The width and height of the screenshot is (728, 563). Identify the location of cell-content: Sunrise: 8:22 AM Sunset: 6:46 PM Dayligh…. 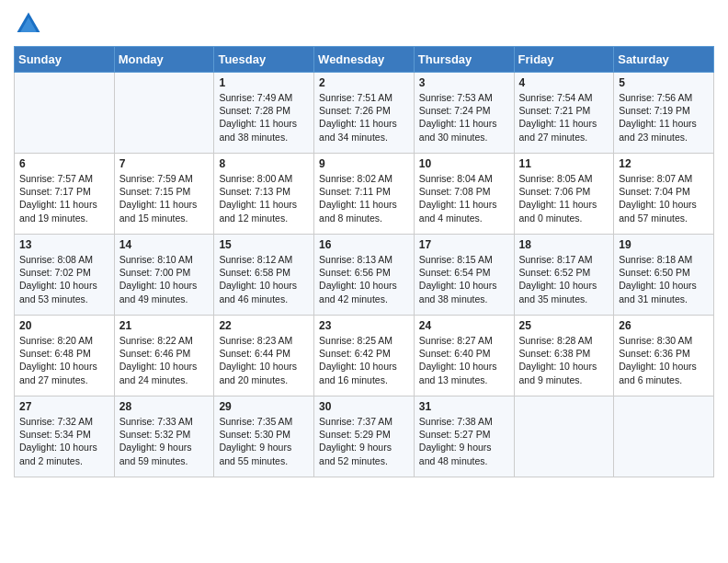
(165, 361).